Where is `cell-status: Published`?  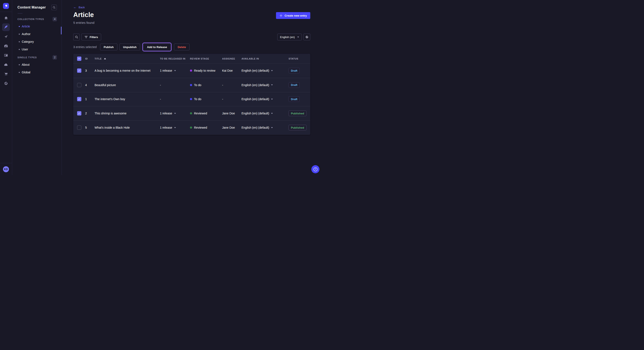
cell-status: Published is located at coordinates (300, 128).